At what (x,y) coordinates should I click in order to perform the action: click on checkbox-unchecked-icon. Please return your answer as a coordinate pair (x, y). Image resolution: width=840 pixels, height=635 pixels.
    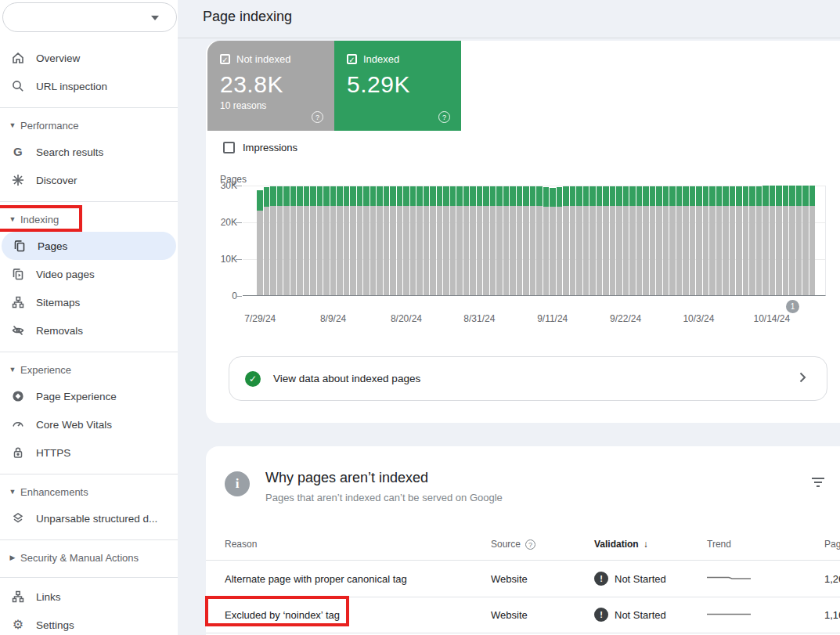
    Looking at the image, I should click on (229, 147).